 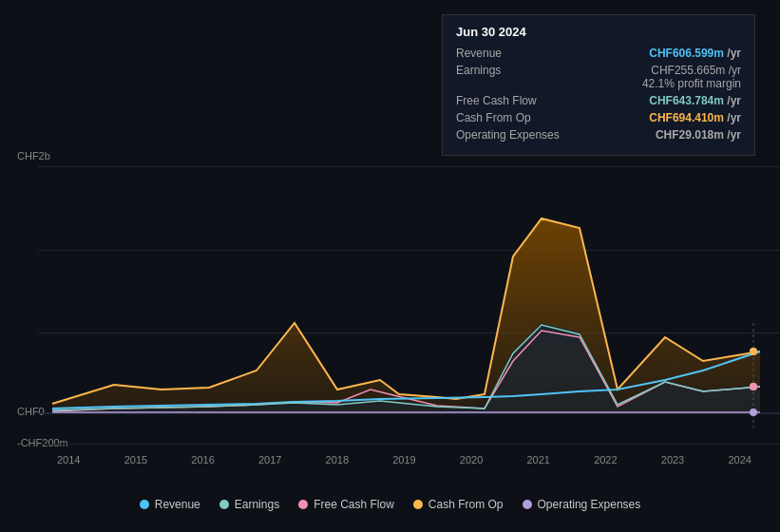 What do you see at coordinates (599, 101) in the screenshot?
I see `free-cash-flow-row: Free Cash Flow CHF643.784m /yr` at bounding box center [599, 101].